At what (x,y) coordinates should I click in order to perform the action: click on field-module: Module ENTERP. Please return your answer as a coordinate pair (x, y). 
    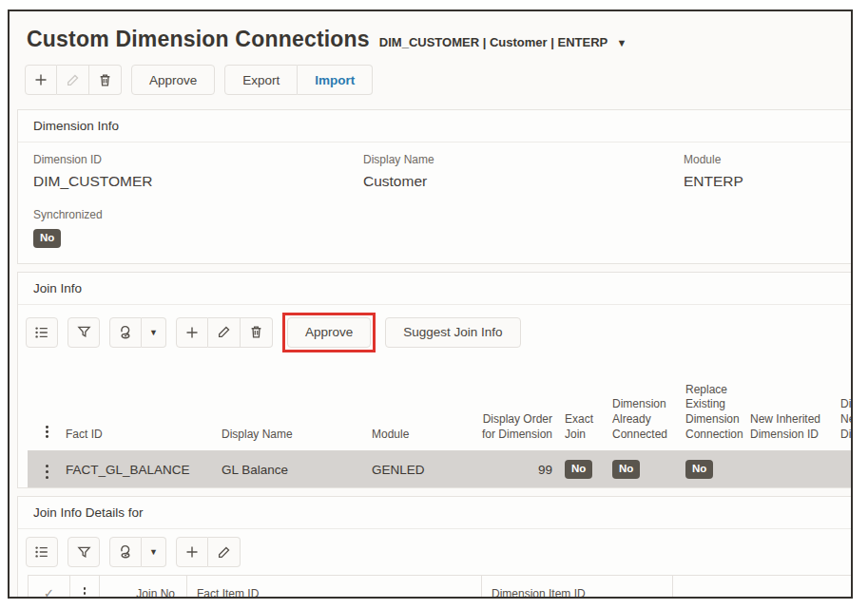
    Looking at the image, I should click on (768, 171).